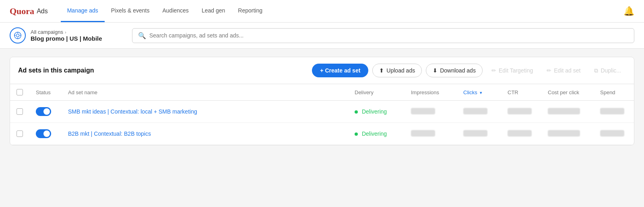 Image resolution: width=644 pixels, height=207 pixels. I want to click on edit-ad-set-button: ✏ Edit ad set, so click(564, 70).